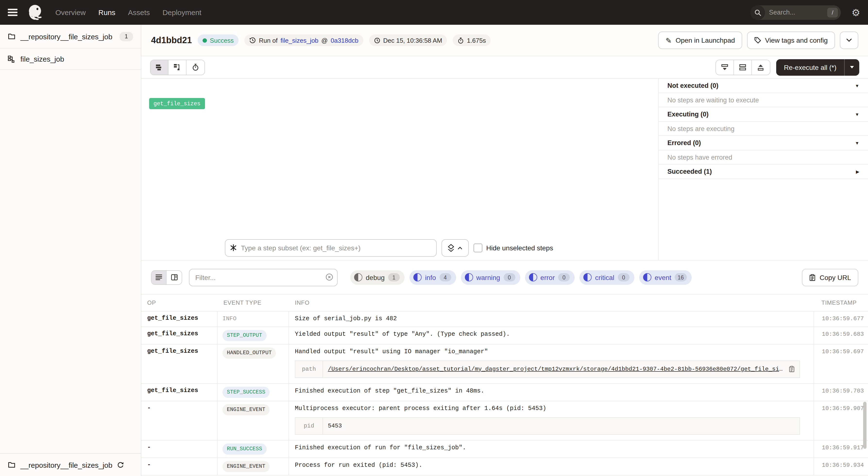 The image size is (868, 476). Describe the element at coordinates (70, 465) in the screenshot. I see `sidebar-footer-repository: __repository__file_sizes_job` at that location.